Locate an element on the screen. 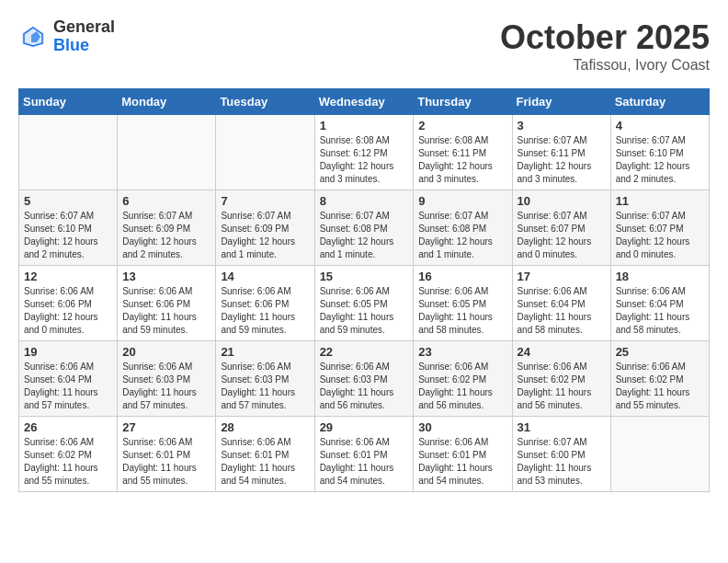 Image resolution: width=728 pixels, height=563 pixels. day-number: 27 is located at coordinates (166, 427).